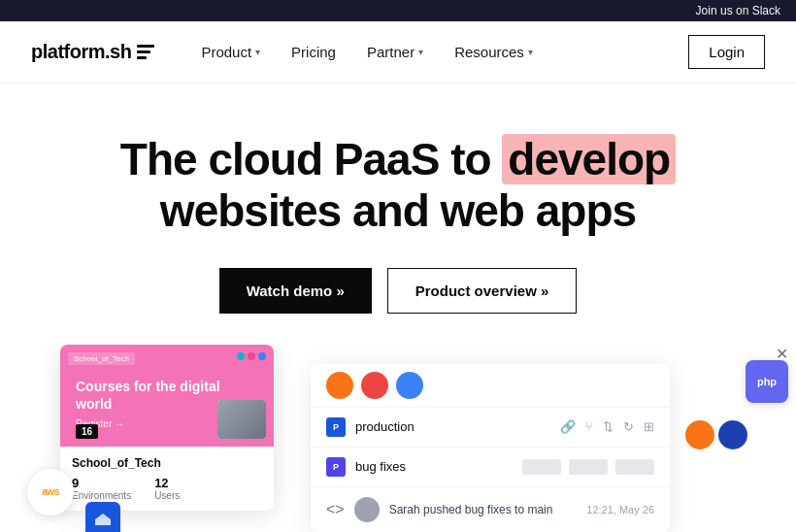 The image size is (796, 532). What do you see at coordinates (167, 463) in the screenshot?
I see `card-name: School_of_Tech` at bounding box center [167, 463].